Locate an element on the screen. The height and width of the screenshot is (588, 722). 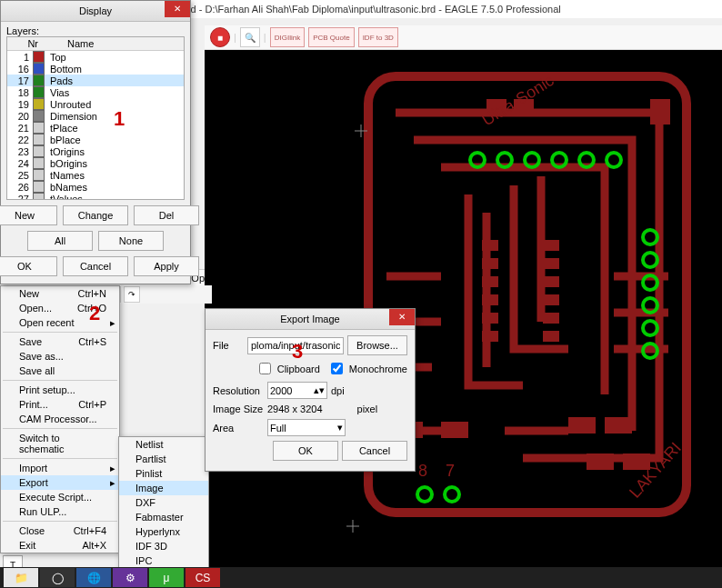
zoom-button: 🔍 is located at coordinates (250, 37).